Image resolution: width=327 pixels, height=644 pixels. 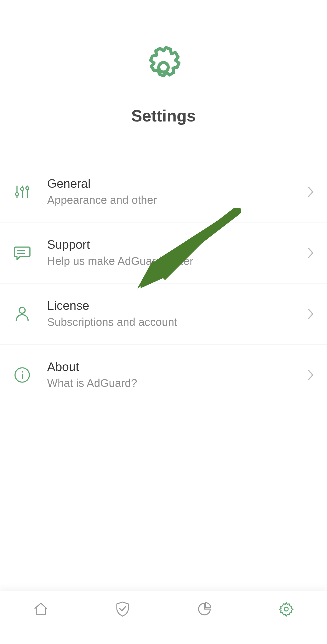 What do you see at coordinates (164, 253) in the screenshot?
I see `settings-item-support: Support Help us make AdGuard better` at bounding box center [164, 253].